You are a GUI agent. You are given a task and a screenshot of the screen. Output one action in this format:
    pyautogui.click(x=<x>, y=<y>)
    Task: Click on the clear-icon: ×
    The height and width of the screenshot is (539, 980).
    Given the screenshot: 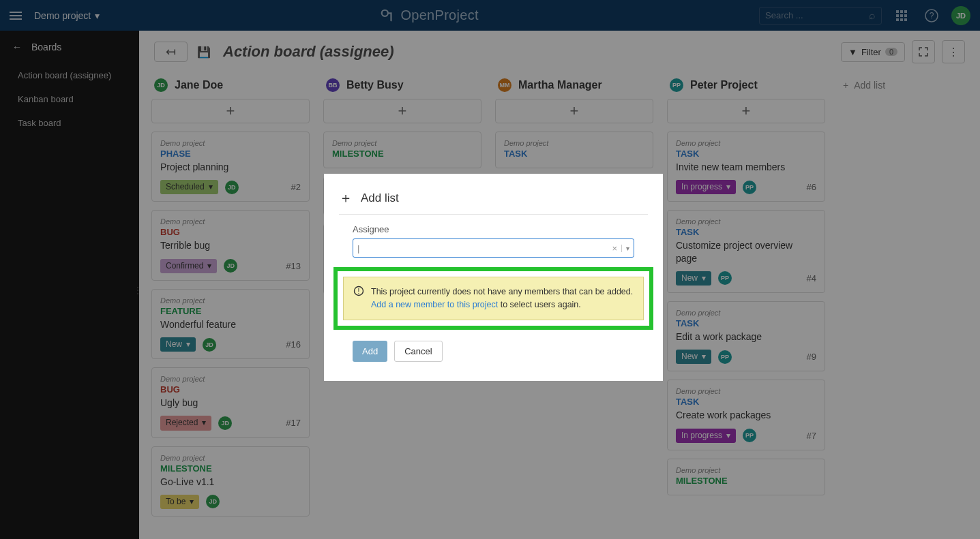 What is the action you would take?
    pyautogui.click(x=614, y=248)
    